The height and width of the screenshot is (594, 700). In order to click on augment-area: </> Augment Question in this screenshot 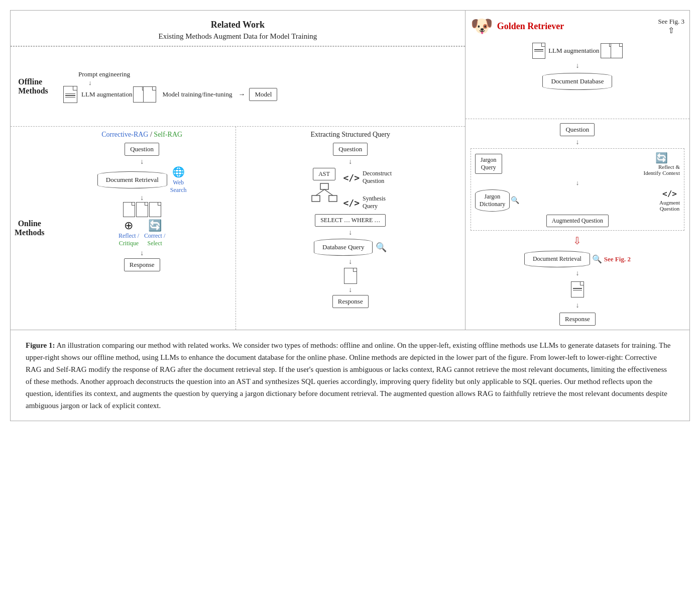, I will do `click(670, 200)`.